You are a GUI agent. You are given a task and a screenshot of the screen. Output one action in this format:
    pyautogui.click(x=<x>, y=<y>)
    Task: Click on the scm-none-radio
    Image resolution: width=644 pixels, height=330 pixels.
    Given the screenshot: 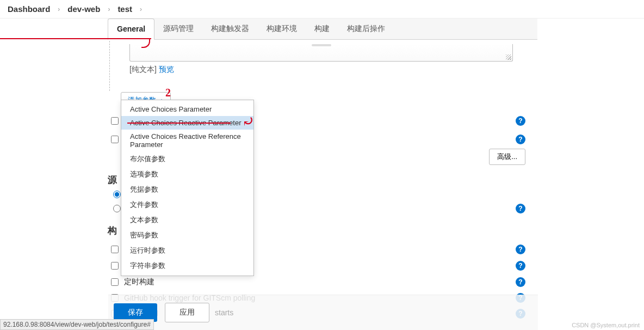 What is the action you would take?
    pyautogui.click(x=117, y=194)
    